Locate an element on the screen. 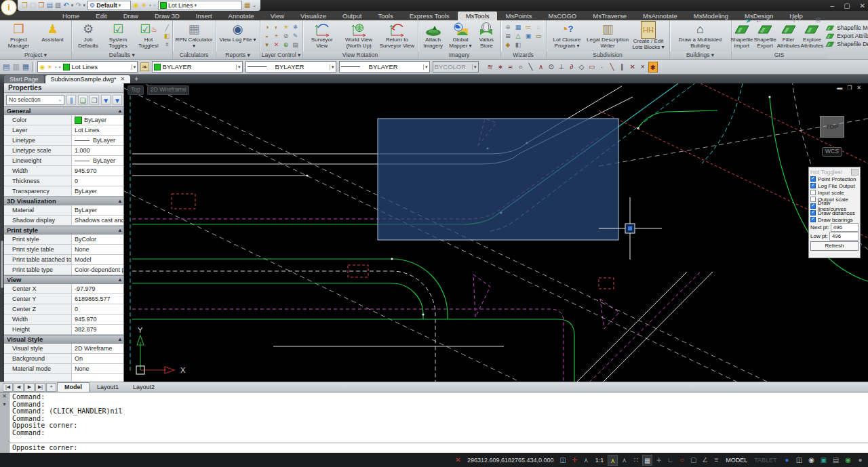 The height and width of the screenshot is (467, 868). tab-annotate: Annotate is located at coordinates (241, 16).